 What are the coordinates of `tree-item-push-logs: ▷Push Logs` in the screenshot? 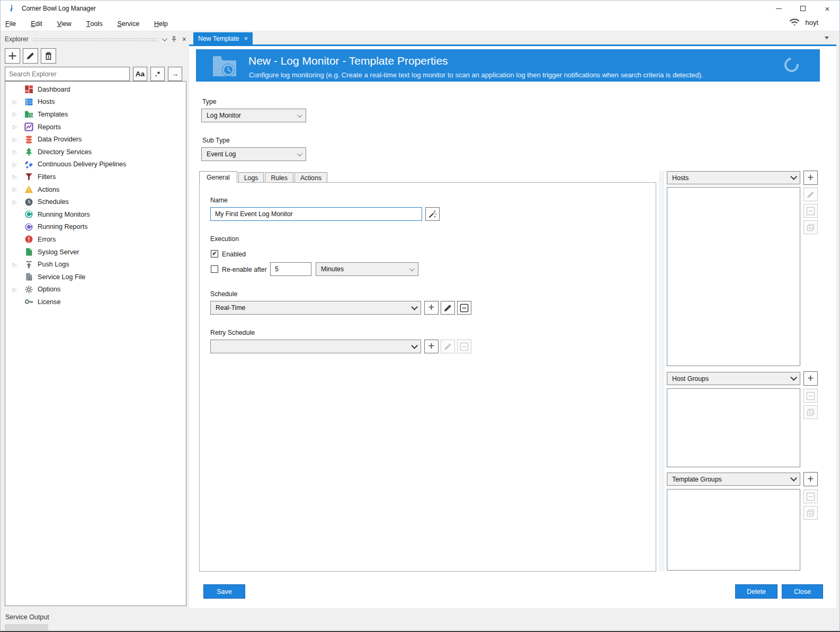 It's located at (95, 264).